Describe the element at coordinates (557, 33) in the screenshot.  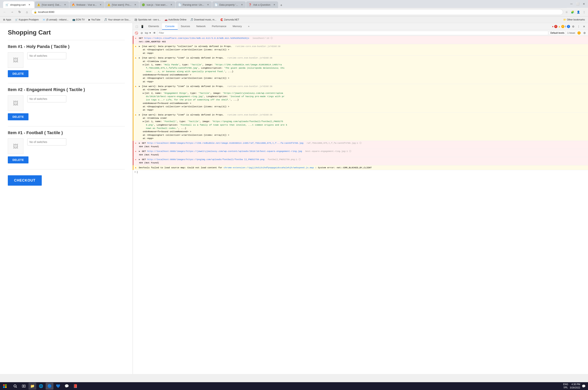
I see `default-levels-dropdown: Default levels` at that location.